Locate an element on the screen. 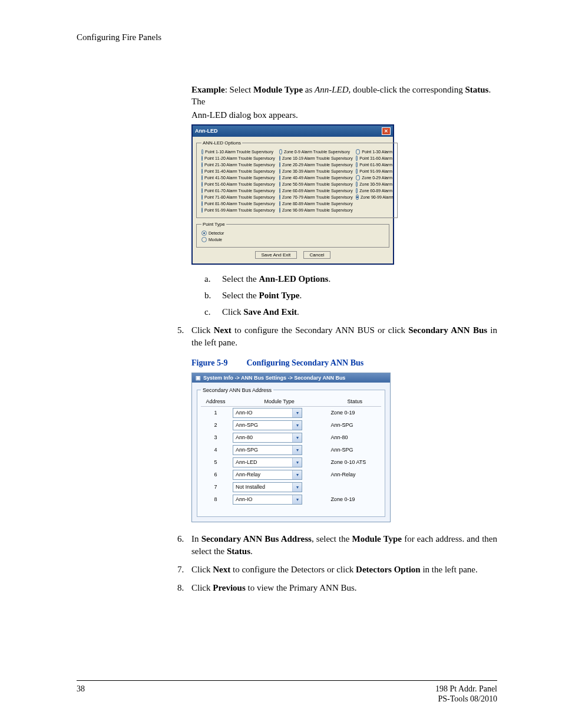  t: Status is located at coordinates (239, 551).